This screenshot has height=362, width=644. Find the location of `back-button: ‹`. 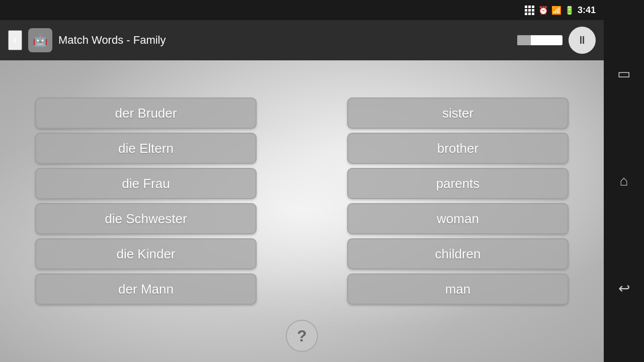

back-button: ‹ is located at coordinates (15, 40).